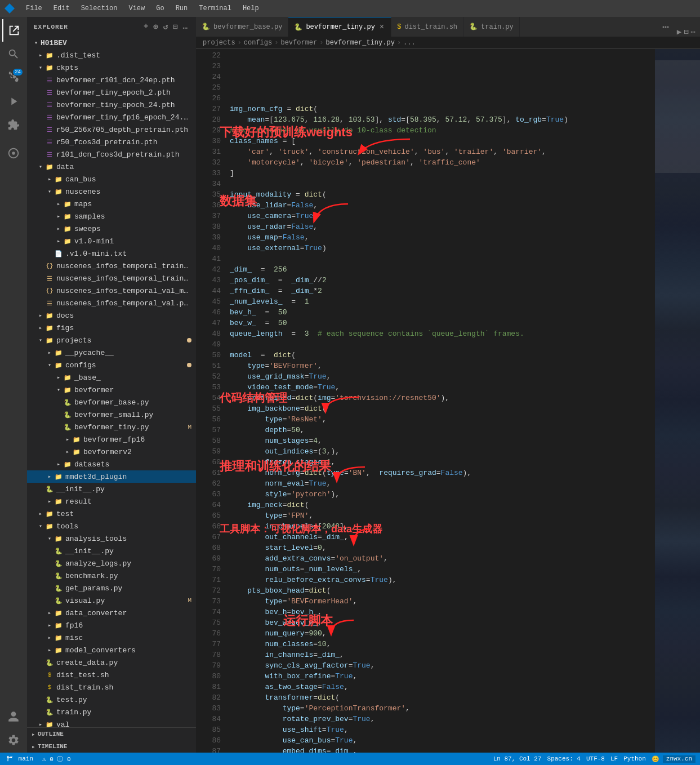 The width and height of the screenshot is (700, 765). Describe the element at coordinates (112, 613) in the screenshot. I see `tree-data-converter: ▸ 📁 data_converter` at that location.